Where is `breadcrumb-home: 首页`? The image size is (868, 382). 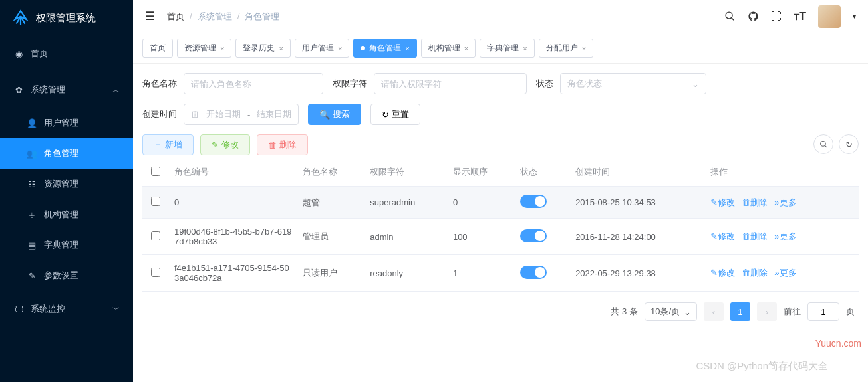 breadcrumb-home: 首页 is located at coordinates (176, 16).